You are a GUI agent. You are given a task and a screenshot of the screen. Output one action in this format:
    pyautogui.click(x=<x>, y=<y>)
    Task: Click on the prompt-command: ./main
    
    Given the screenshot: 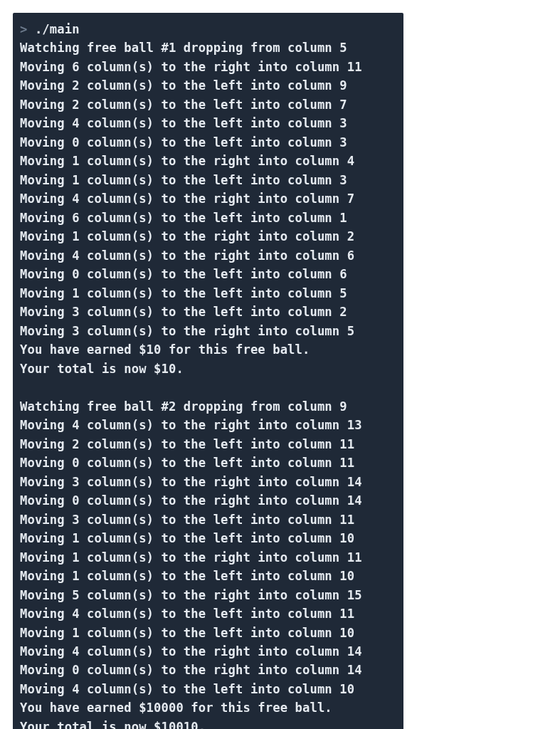 What is the action you would take?
    pyautogui.click(x=57, y=29)
    